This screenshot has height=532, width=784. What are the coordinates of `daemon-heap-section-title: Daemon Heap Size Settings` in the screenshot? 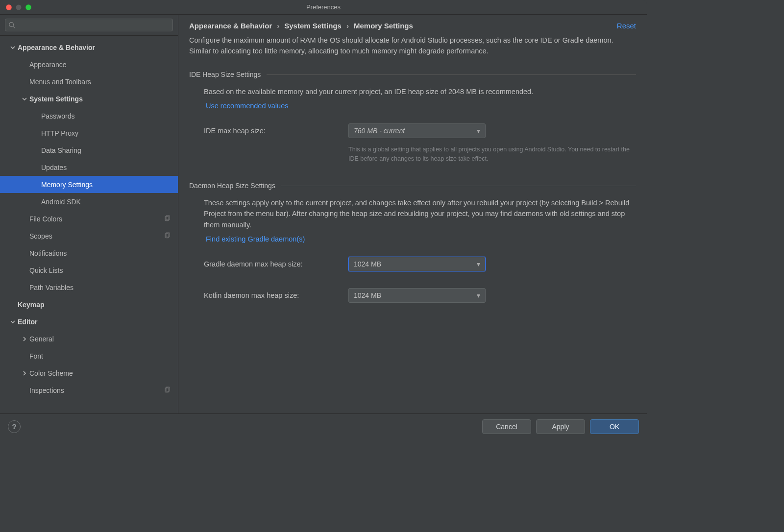 It's located at (413, 186).